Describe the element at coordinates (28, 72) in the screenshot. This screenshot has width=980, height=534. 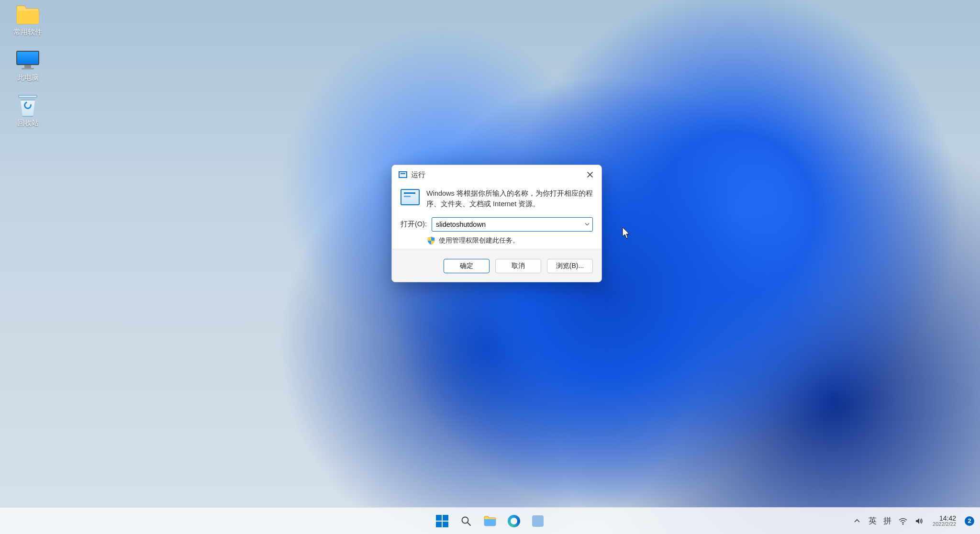
I see `desktop-icons-area: 常用软件 此电脑 回收站` at that location.